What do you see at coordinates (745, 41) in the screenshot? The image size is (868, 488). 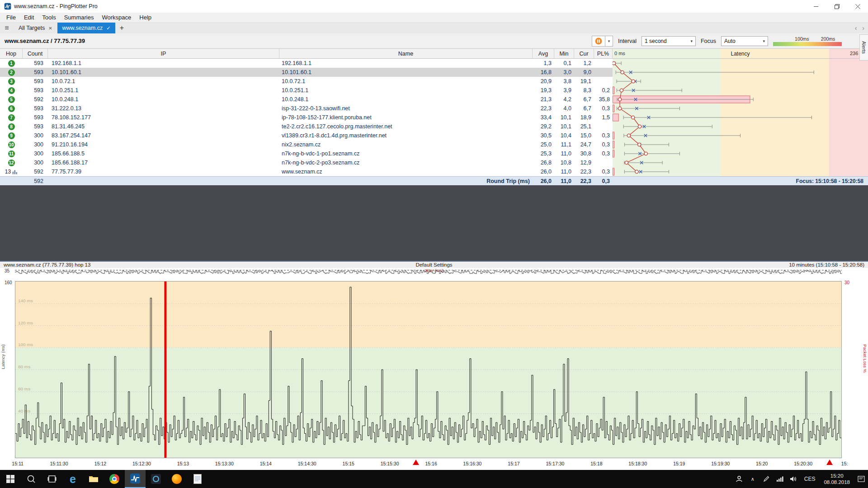 I see `focus-select: Auto ▾` at bounding box center [745, 41].